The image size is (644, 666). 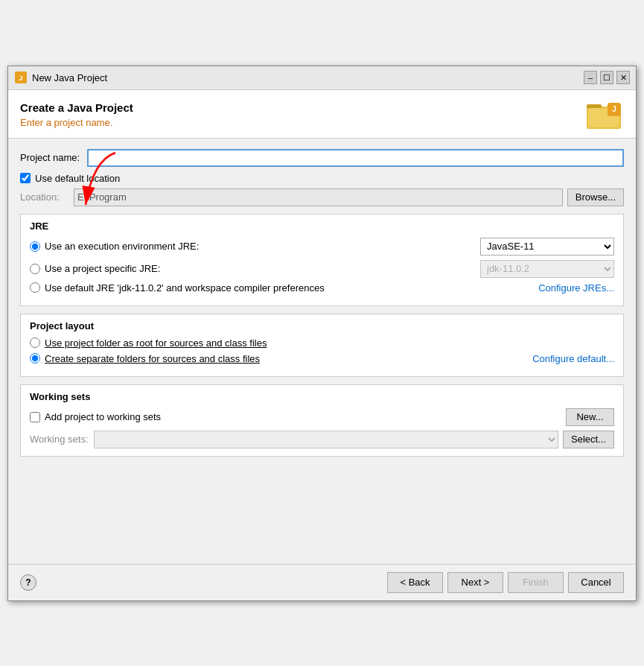 What do you see at coordinates (322, 247) in the screenshot?
I see `jre-option1-row: Use an execution environment JRE: JavaSE…` at bounding box center [322, 247].